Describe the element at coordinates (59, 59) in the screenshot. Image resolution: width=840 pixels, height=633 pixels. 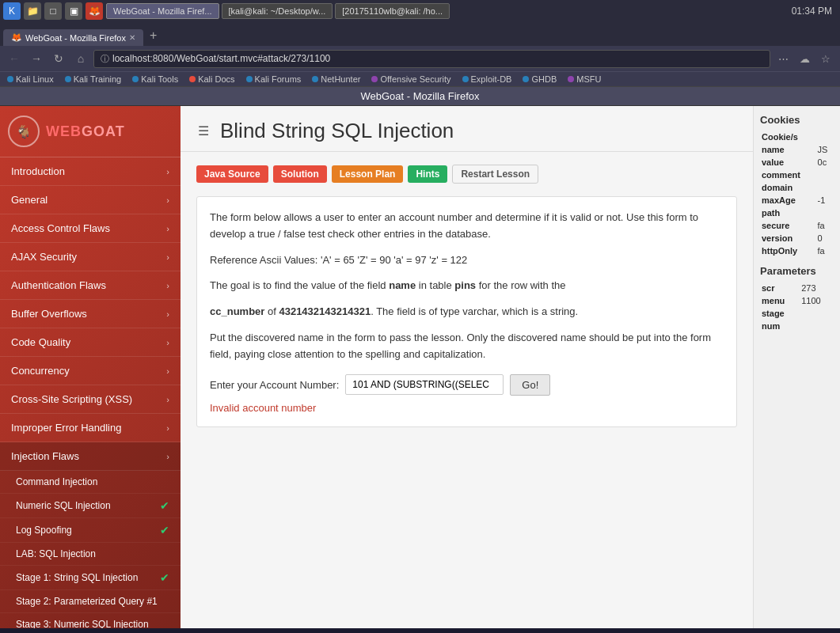
I see `reload-button: ↻` at that location.